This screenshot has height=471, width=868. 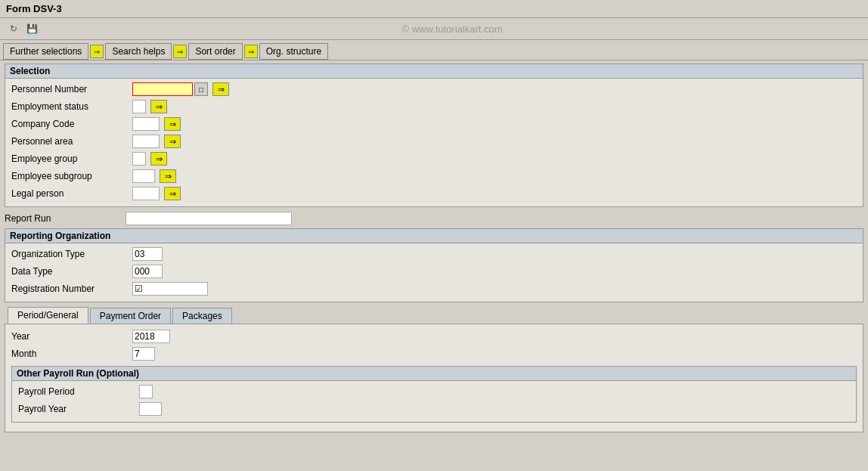 What do you see at coordinates (72, 336) in the screenshot?
I see `year-label: Year` at bounding box center [72, 336].